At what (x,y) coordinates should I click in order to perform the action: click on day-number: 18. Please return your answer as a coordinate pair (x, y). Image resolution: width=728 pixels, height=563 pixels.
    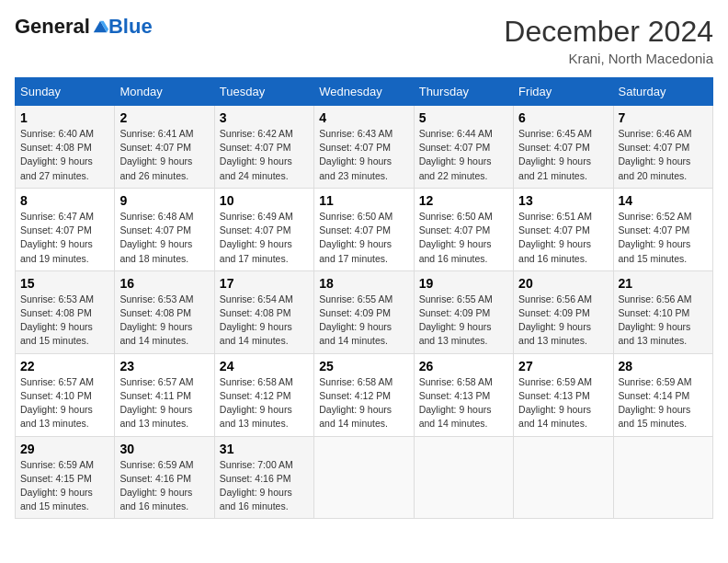
    Looking at the image, I should click on (364, 283).